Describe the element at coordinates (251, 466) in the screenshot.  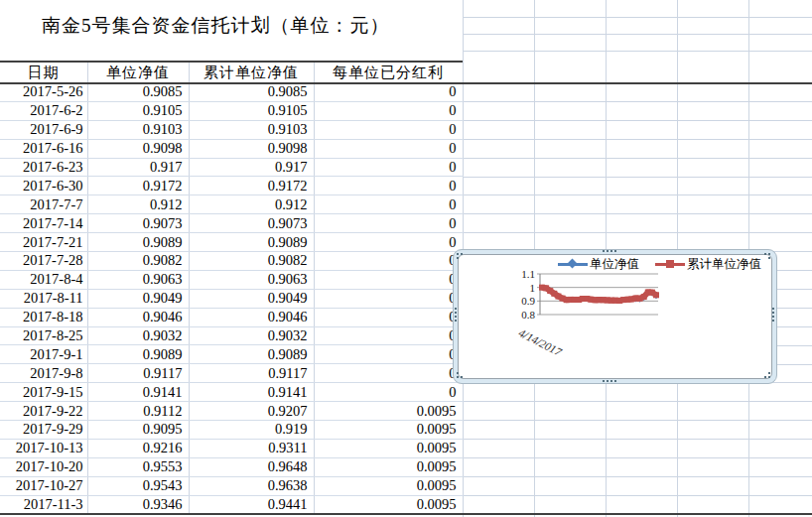
I see `cell: 0.9648` at that location.